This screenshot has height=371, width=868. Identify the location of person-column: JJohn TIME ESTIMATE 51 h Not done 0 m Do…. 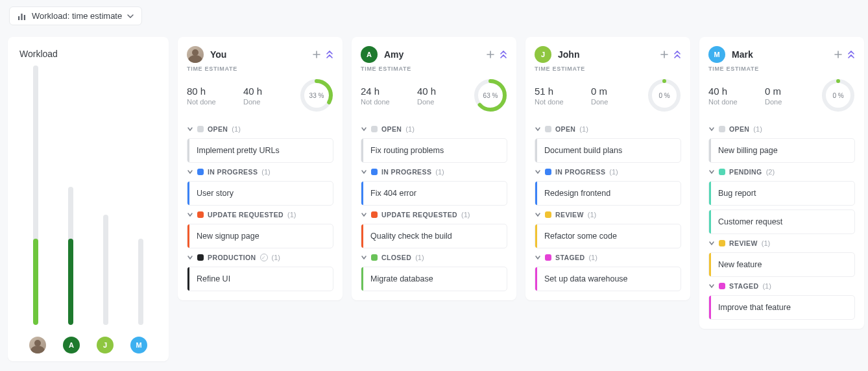
(608, 169).